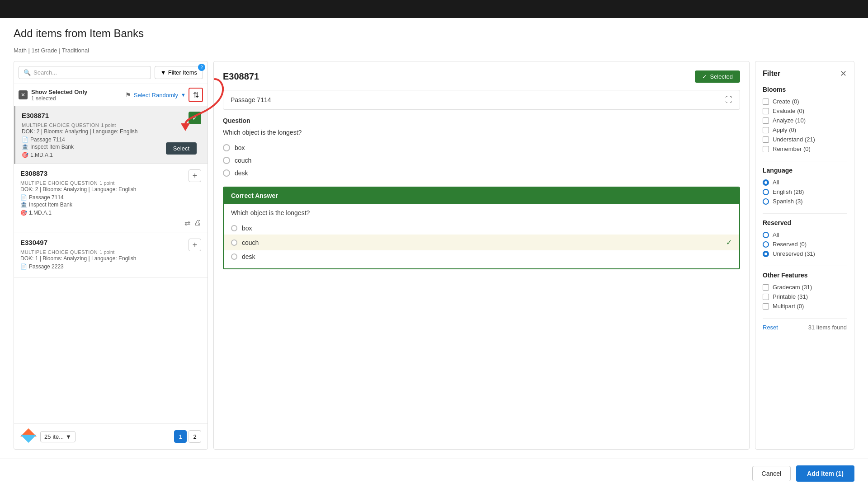  I want to click on radio-language-all, so click(766, 183).